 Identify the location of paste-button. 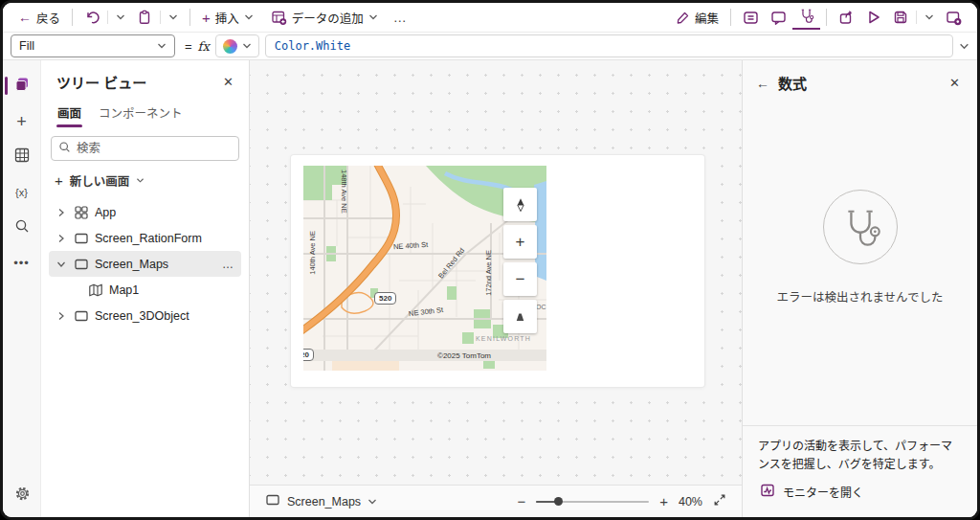
(145, 17).